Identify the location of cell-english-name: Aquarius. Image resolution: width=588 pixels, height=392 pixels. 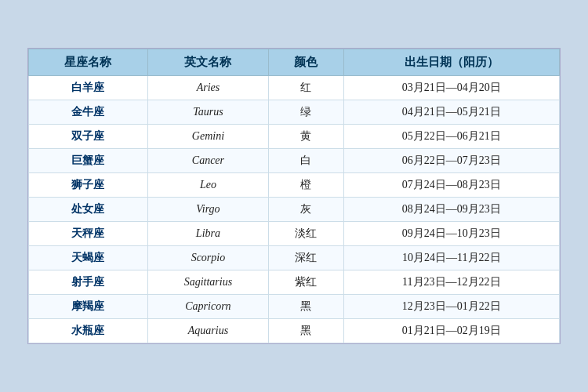
(208, 331).